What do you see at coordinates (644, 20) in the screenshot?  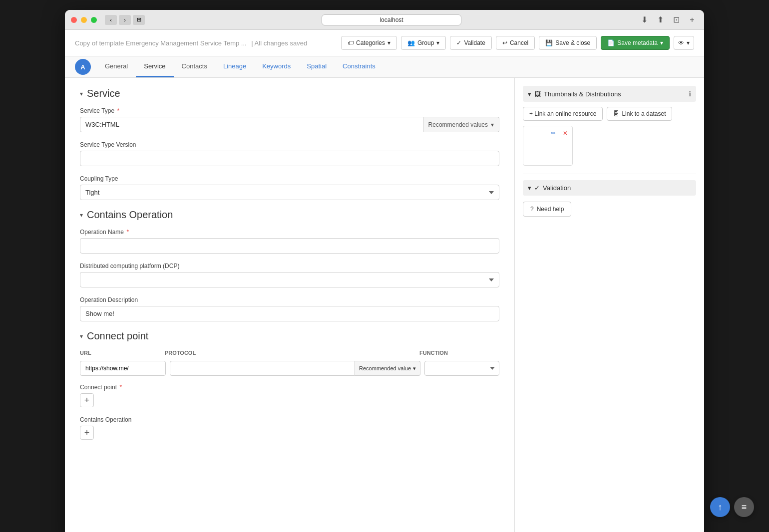 I see `share-icon: ⬇` at bounding box center [644, 20].